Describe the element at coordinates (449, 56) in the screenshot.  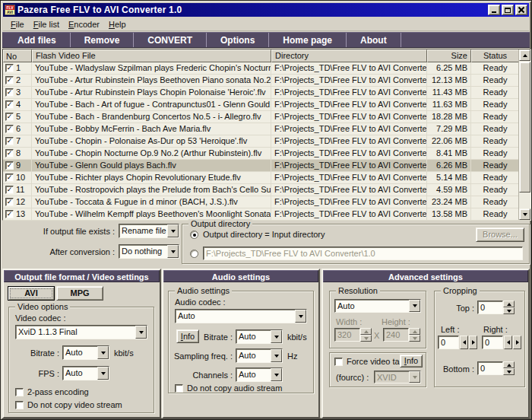
I see `column-header-size: Size` at that location.